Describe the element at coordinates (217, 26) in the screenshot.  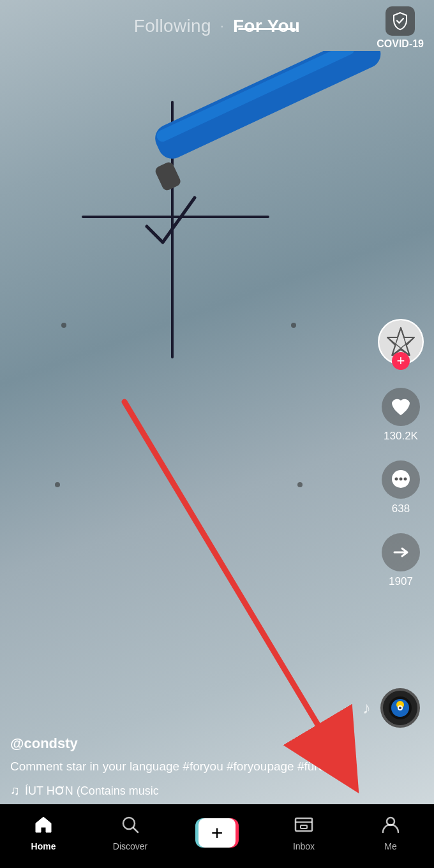
I see `top-navigation: Following · For You COVID-19` at that location.